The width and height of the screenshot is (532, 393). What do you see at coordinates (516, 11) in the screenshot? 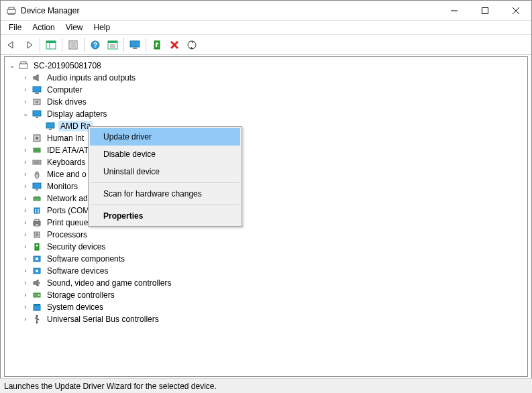
I see `close-button` at bounding box center [516, 11].